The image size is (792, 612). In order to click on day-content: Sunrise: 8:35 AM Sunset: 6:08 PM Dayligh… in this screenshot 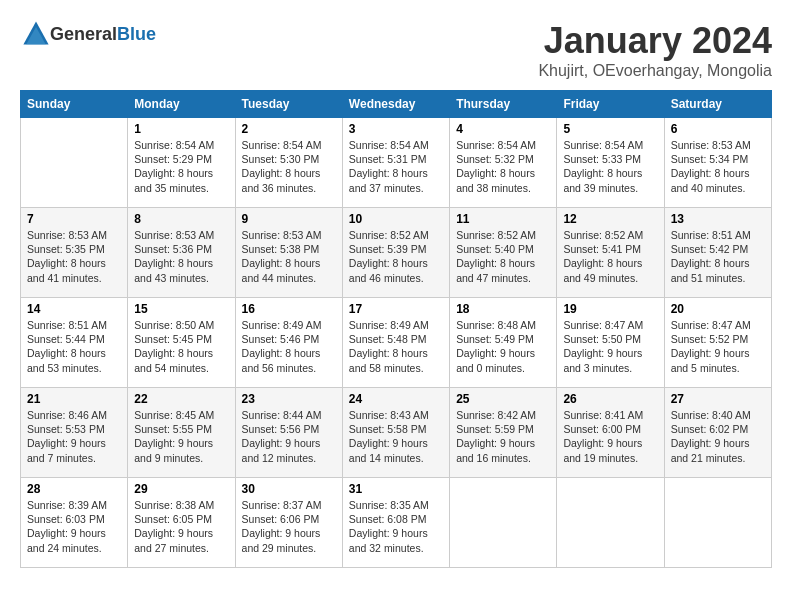, I will do `click(396, 526)`.